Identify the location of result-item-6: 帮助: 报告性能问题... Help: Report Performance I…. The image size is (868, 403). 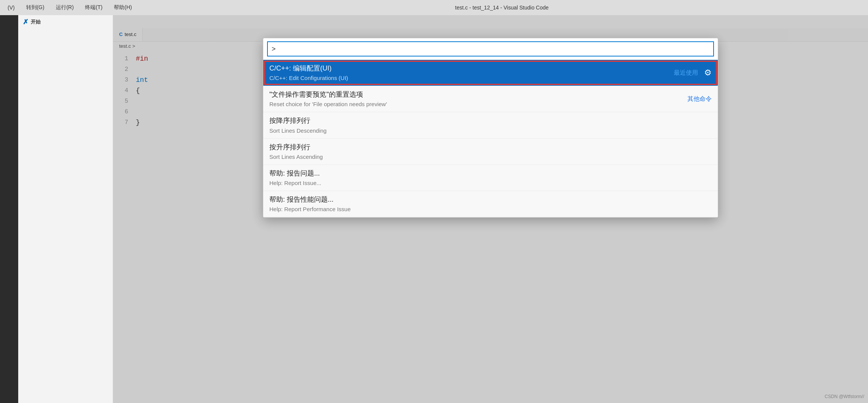
(491, 204).